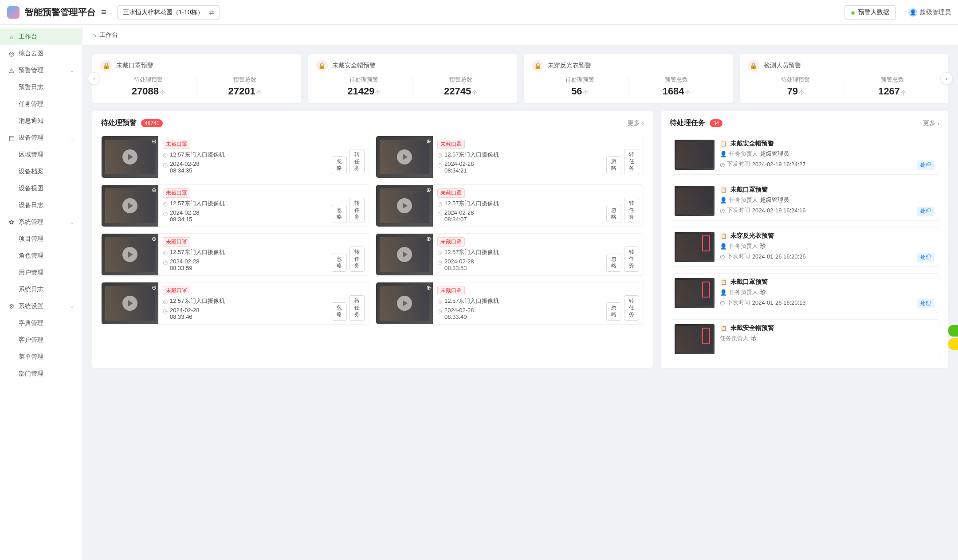 The image size is (958, 560). Describe the element at coordinates (135, 66) in the screenshot. I see `stat-title: 未戴口罩预警` at that location.